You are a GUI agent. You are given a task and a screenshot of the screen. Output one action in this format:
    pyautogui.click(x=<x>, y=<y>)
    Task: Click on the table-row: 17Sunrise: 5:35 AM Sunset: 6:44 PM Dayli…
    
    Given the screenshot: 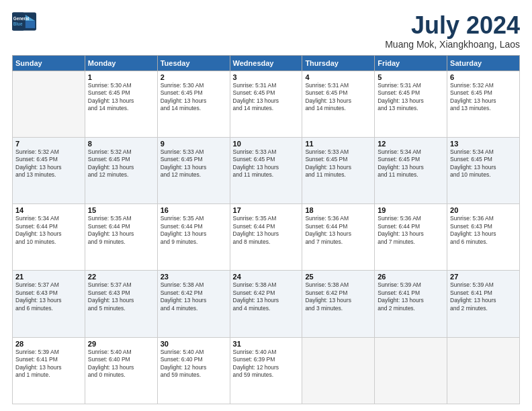 What is the action you would take?
    pyautogui.click(x=266, y=238)
    